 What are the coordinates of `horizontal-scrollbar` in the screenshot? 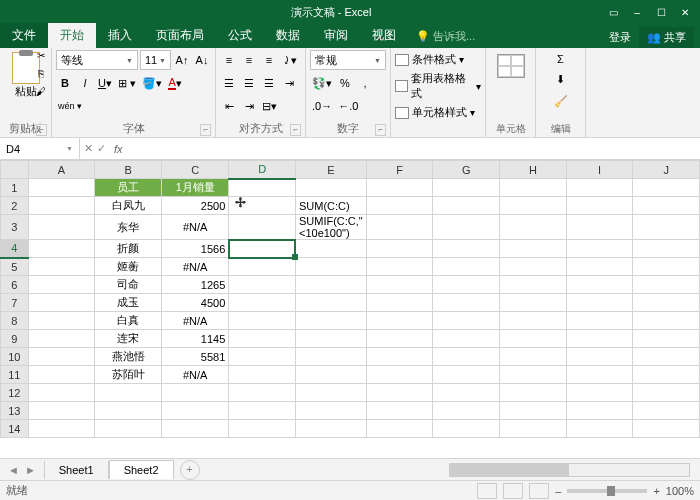 It's located at (570, 470).